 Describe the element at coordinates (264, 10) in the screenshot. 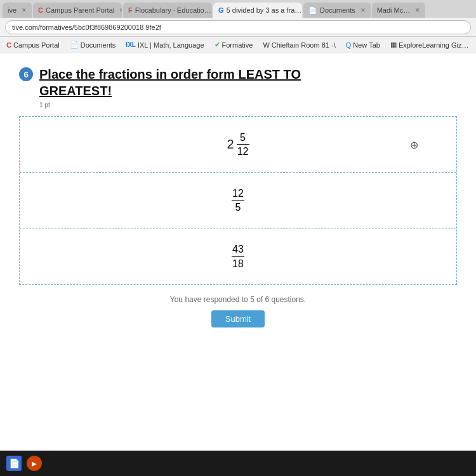

I see `tab-formative-label: 5 divided by 3 as a fra…` at that location.